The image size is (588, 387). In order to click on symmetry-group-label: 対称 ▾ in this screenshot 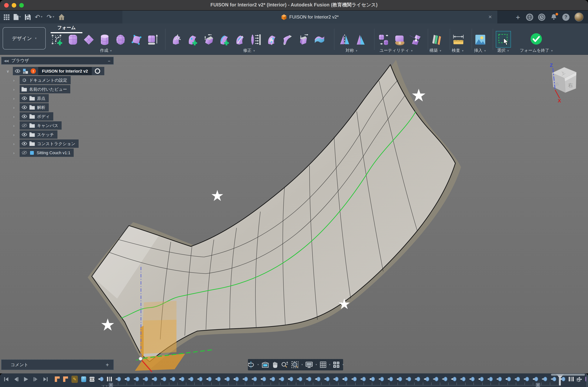, I will do `click(351, 50)`.